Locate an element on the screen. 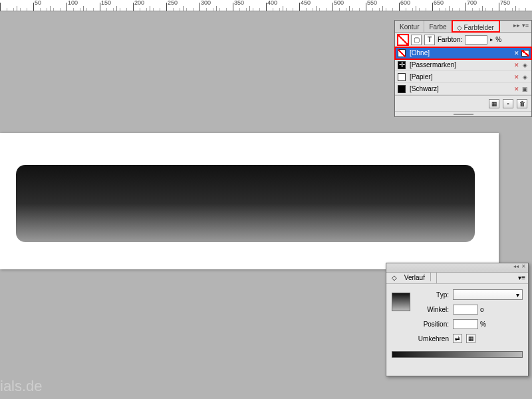  gradient-preview is located at coordinates (401, 302).